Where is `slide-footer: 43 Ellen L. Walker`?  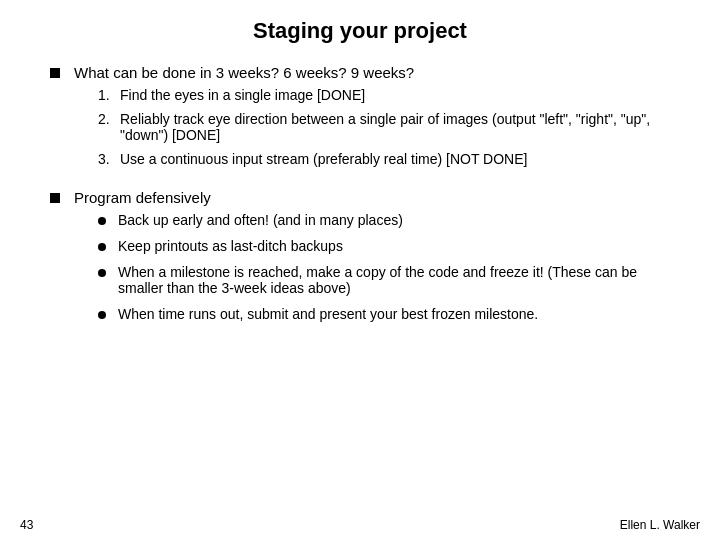
slide-footer: 43 Ellen L. Walker is located at coordinates (360, 525).